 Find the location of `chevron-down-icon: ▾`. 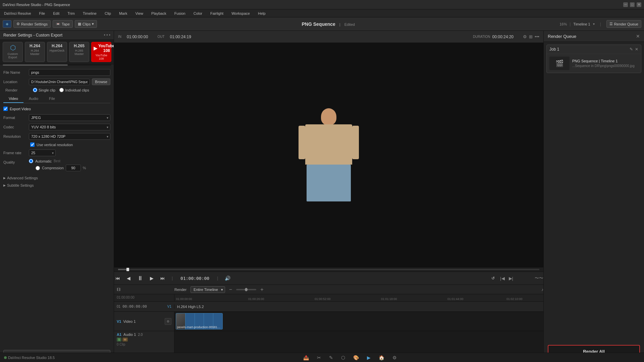

chevron-down-icon: ▾ is located at coordinates (93, 24).